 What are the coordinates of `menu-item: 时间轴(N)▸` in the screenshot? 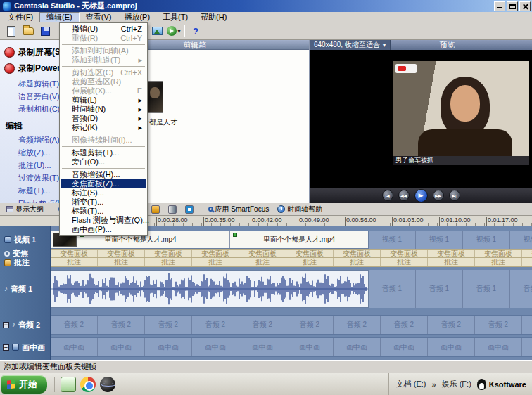 It's located at (103, 110).